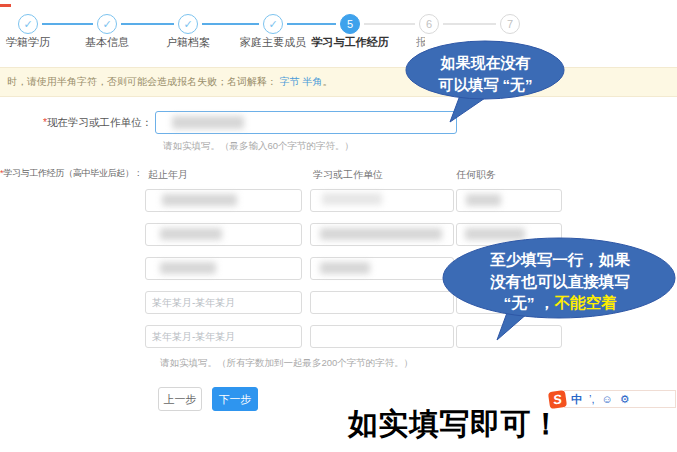 The height and width of the screenshot is (452, 677). Describe the element at coordinates (620, 399) in the screenshot. I see `ime-toolbar-items: 中 ’, ☺ ⚙` at that location.